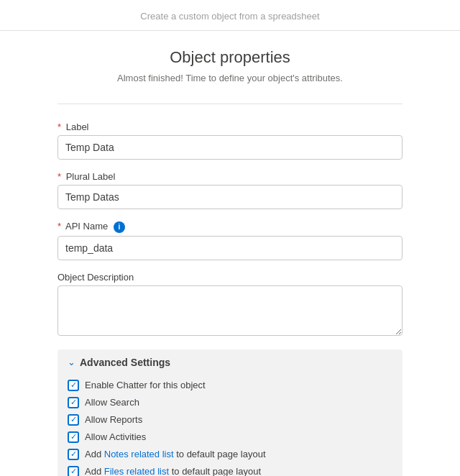 The width and height of the screenshot is (460, 476). What do you see at coordinates (72, 362) in the screenshot?
I see `chevron-down-icon: ⌄` at bounding box center [72, 362].